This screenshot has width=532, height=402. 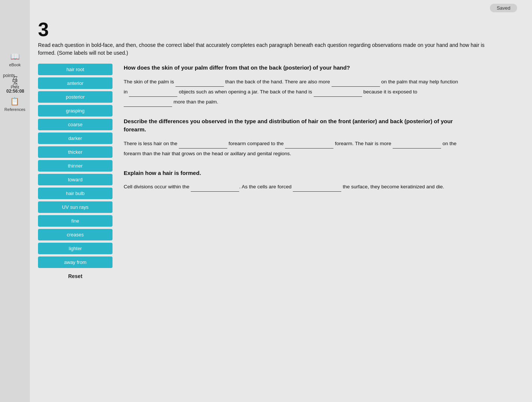 What do you see at coordinates (75, 234) in the screenshot?
I see `label-creases: creases` at bounding box center [75, 234].